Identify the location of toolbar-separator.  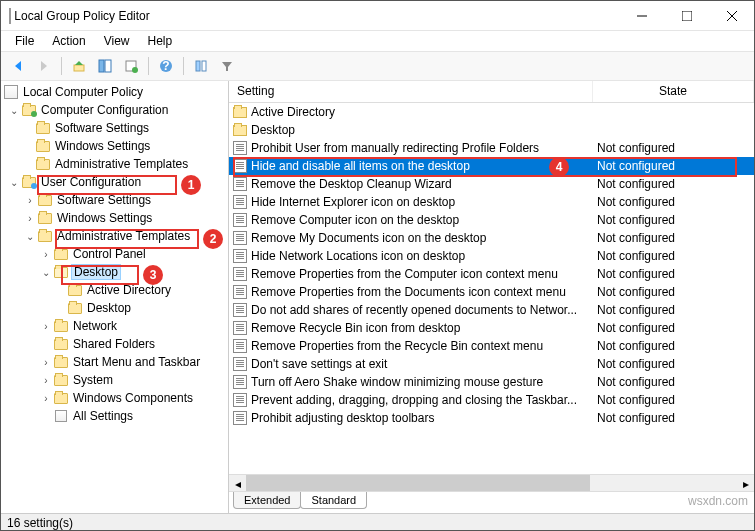
(62, 66).